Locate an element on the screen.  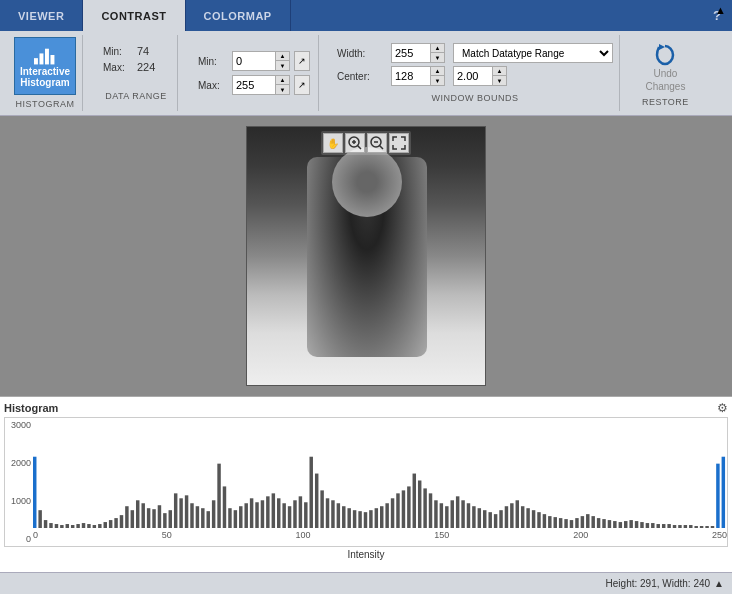
data-range-fields: Min: 74 Max: 224 is located at coordinates (136, 59).